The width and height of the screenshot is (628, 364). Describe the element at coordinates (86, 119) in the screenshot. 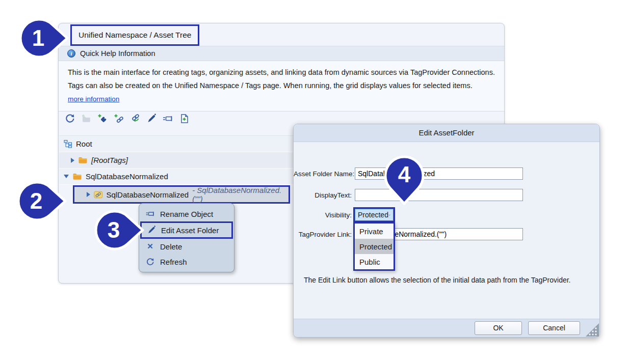

I see `toolbar-add-folder-button` at that location.